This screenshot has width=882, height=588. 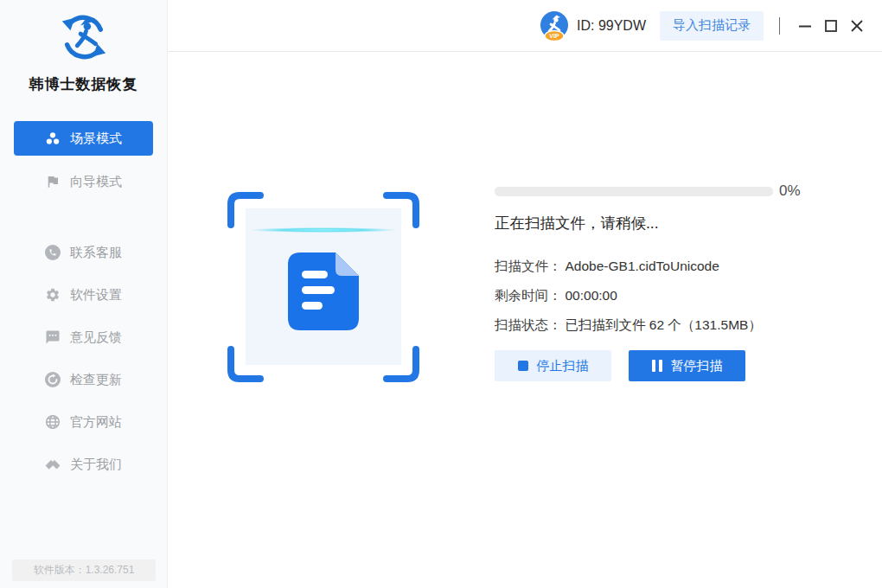 I want to click on titlebar-separator, so click(x=780, y=26).